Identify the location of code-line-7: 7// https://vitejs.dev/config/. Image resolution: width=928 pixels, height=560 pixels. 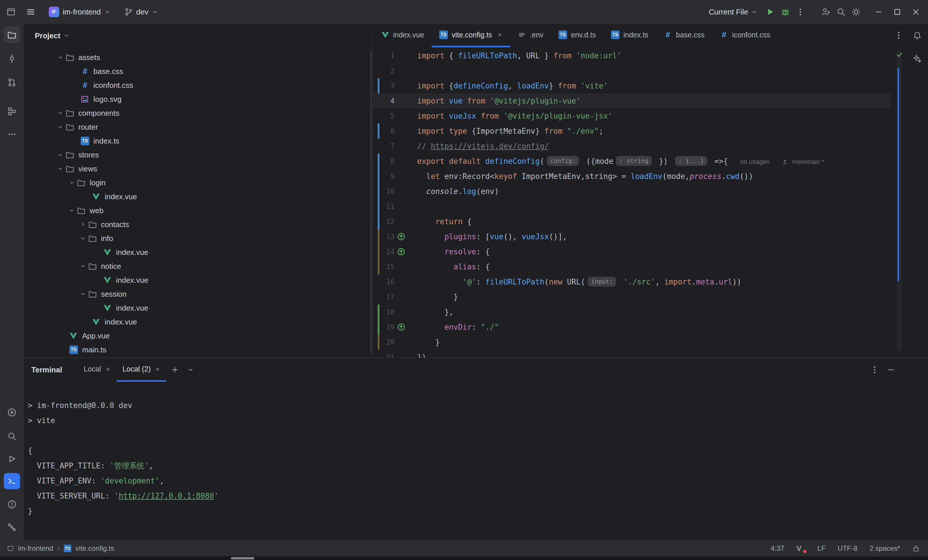
(632, 146).